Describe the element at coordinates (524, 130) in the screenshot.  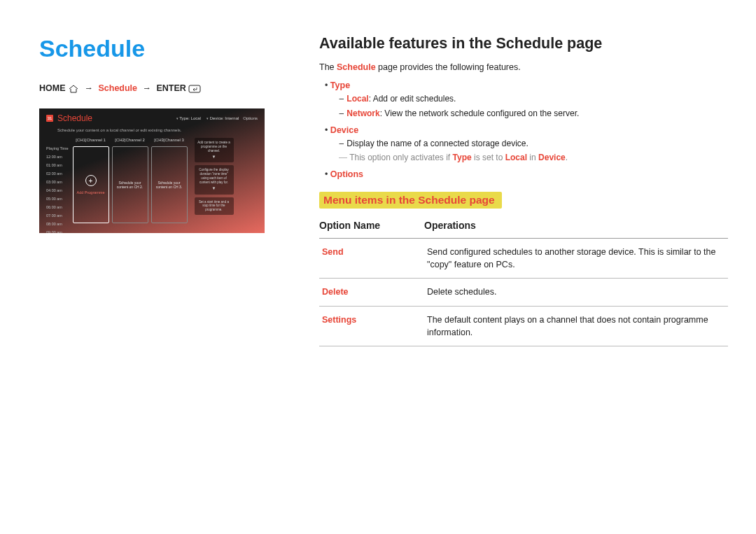
I see `feature-list: Type Local: Add or edit schedules. Netwo…` at that location.